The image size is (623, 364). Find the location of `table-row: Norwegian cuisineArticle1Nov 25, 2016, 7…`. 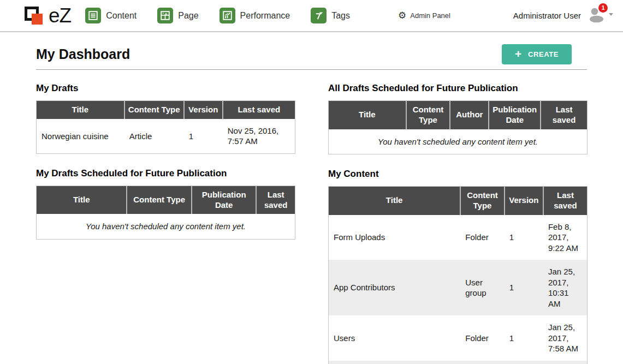

table-row: Norwegian cuisineArticle1Nov 25, 2016, 7… is located at coordinates (166, 136).